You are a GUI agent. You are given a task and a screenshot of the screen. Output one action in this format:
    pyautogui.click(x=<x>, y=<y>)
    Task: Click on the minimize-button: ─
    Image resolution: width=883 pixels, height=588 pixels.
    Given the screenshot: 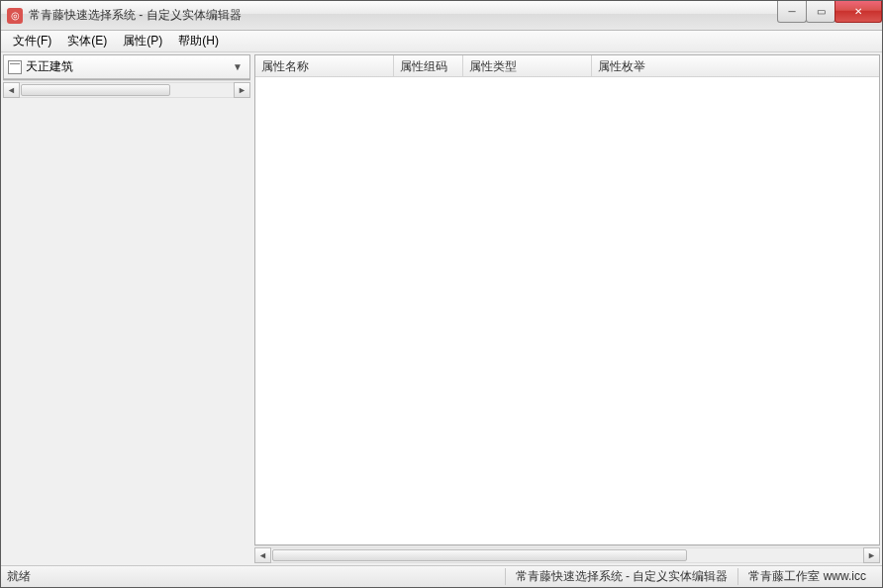 What is the action you would take?
    pyautogui.click(x=792, y=12)
    